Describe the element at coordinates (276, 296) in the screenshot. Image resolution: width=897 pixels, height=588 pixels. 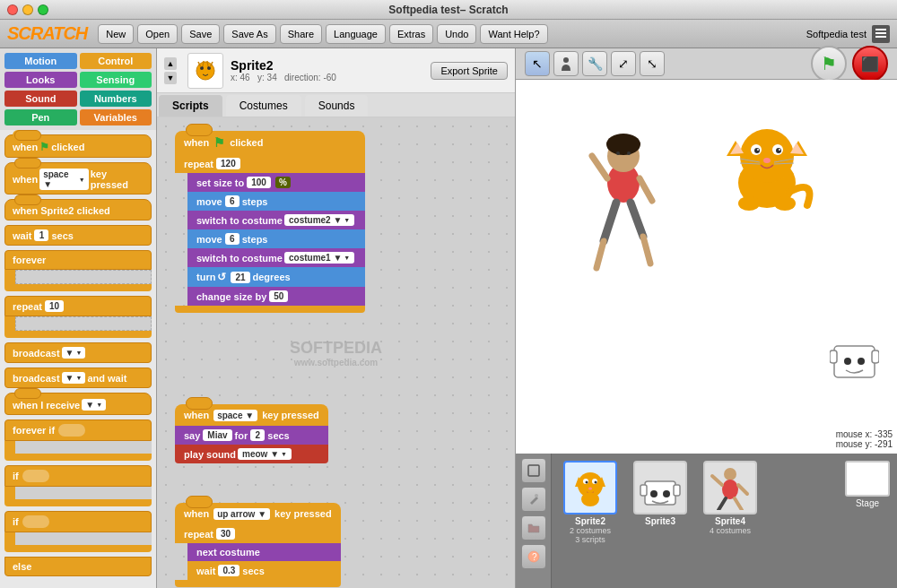
I see `block-change-size: change size by 50` at that location.